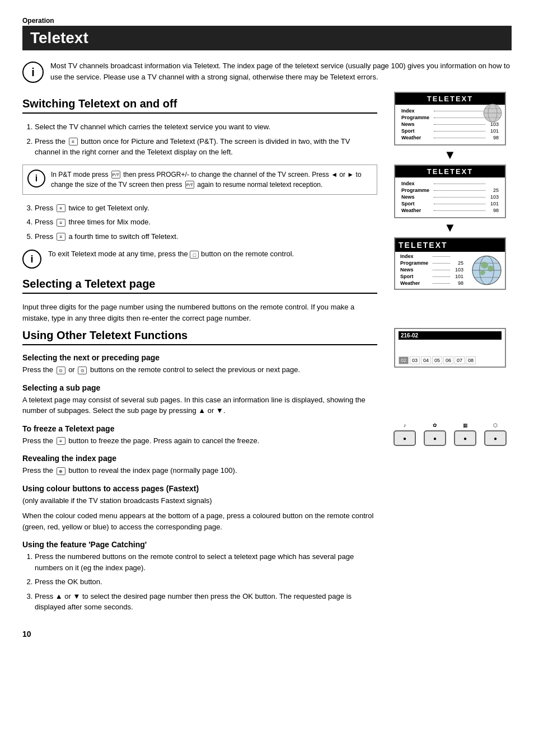 The image size is (534, 756). Describe the element at coordinates (200, 370) in the screenshot. I see `sub1-text: Press the ⊙ or ⊙ buttons on the remote c…` at that location.